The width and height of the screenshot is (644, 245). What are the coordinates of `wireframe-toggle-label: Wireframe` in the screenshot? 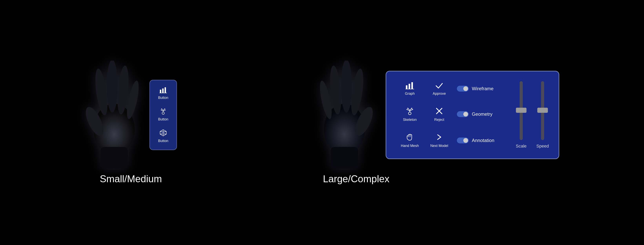 It's located at (482, 89).